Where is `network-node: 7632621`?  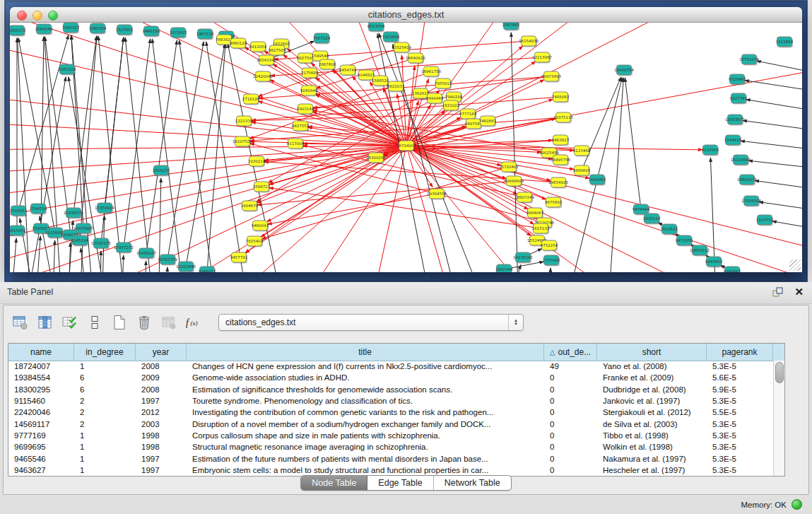 network-node: 7632621 is located at coordinates (670, 230).